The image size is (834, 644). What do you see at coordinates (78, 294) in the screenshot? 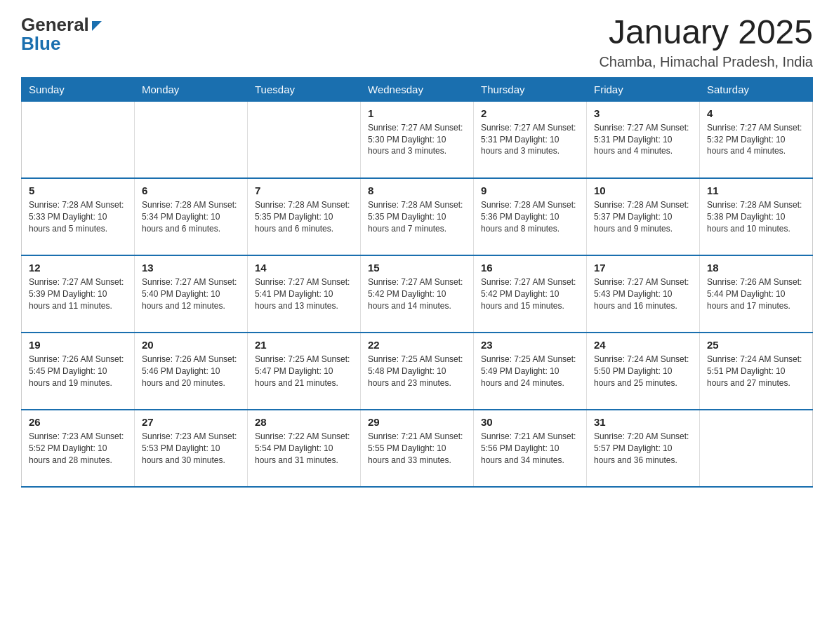
I see `day-info: Sunrise: 7:27 AM Sunset: 5:39 PM Dayligh…` at bounding box center [78, 294].